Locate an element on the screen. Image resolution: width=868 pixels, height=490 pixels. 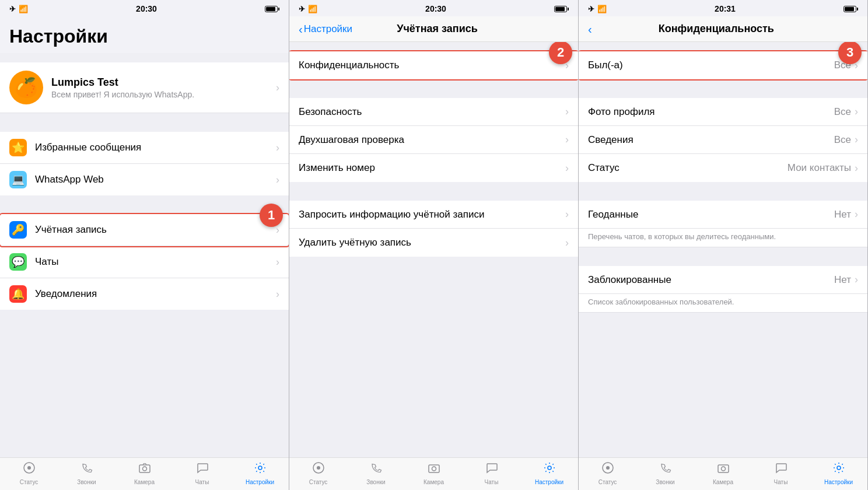
tab-settings-2: Настройки is located at coordinates (550, 474).